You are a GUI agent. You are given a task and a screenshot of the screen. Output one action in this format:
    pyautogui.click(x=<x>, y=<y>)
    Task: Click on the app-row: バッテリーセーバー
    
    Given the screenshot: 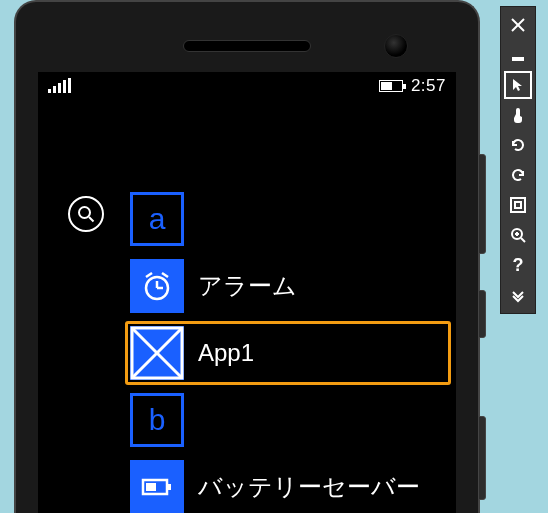 What is the action you would take?
    pyautogui.click(x=288, y=484)
    